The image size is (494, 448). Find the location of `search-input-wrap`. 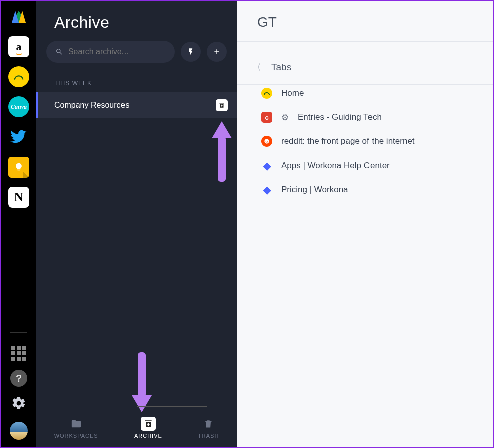

search-input-wrap is located at coordinates (110, 52).